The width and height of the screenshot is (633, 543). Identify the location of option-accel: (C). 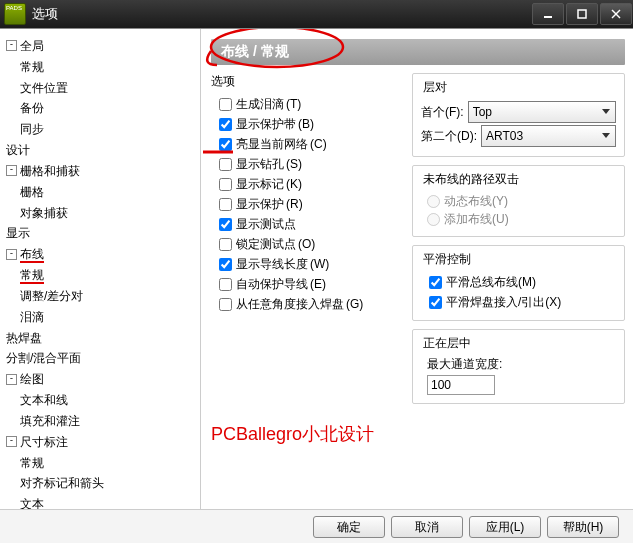
(318, 144).